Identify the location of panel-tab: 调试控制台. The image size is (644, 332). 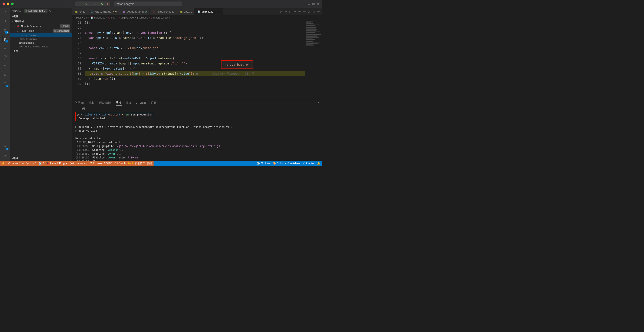
(105, 103).